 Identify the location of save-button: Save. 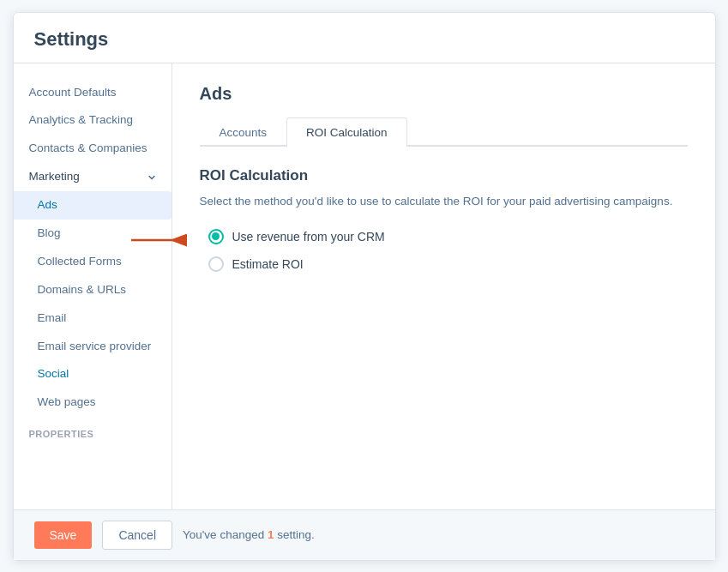
(63, 535).